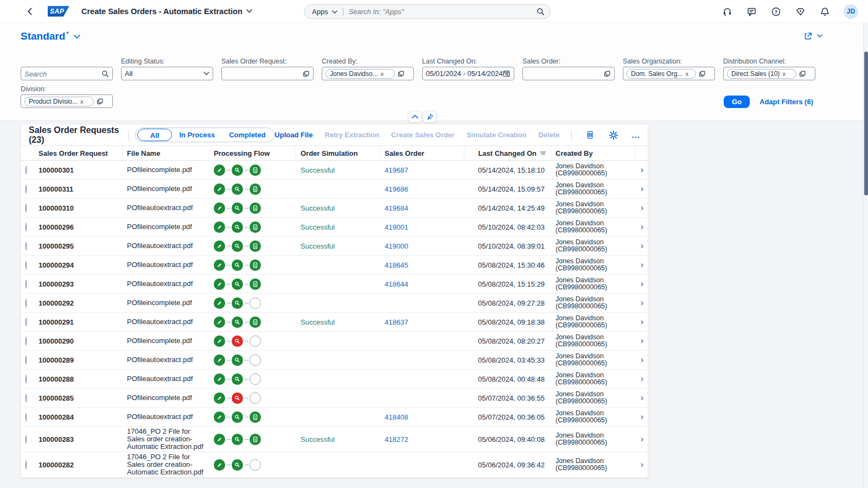 The image size is (868, 488). What do you see at coordinates (334, 246) in the screenshot?
I see `table-row: 100000295POfileautoextract.pdf$Successfu…` at bounding box center [334, 246].